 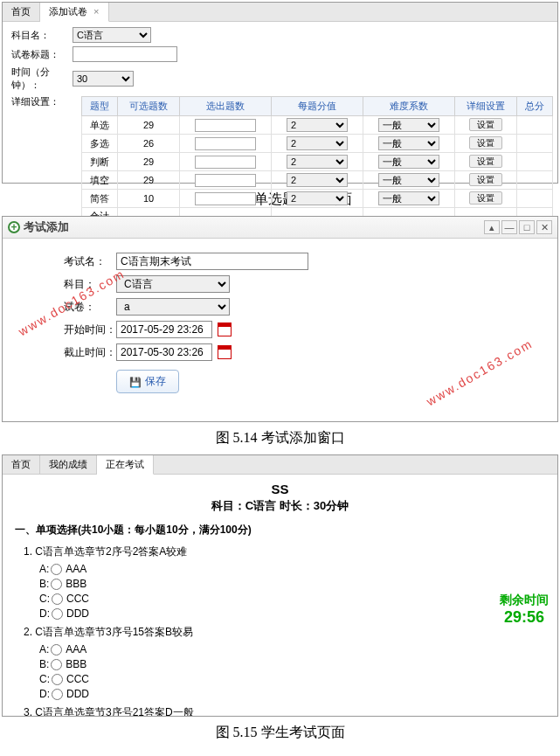 What do you see at coordinates (527, 227) in the screenshot?
I see `maximize-icon: □` at bounding box center [527, 227].